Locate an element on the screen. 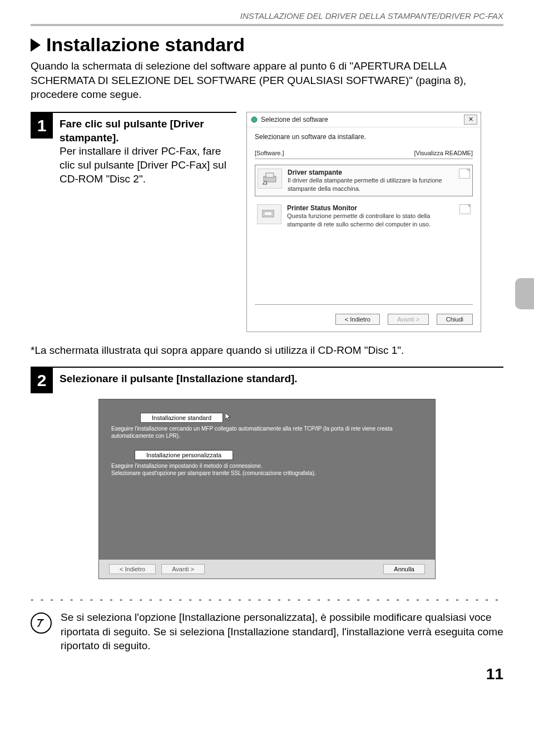 This screenshot has width=534, height=756. step-1-title: Fare clic sul pulsante [Driver stampante… is located at coordinates (132, 131).